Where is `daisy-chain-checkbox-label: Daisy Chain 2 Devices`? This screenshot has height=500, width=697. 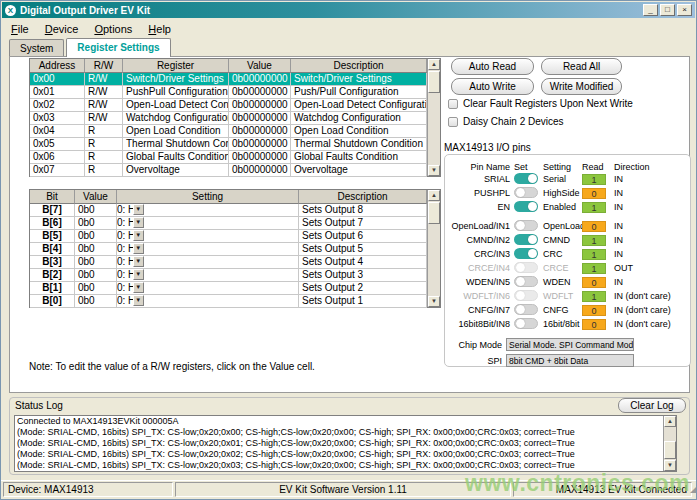
daisy-chain-checkbox-label: Daisy Chain 2 Devices is located at coordinates (514, 122).